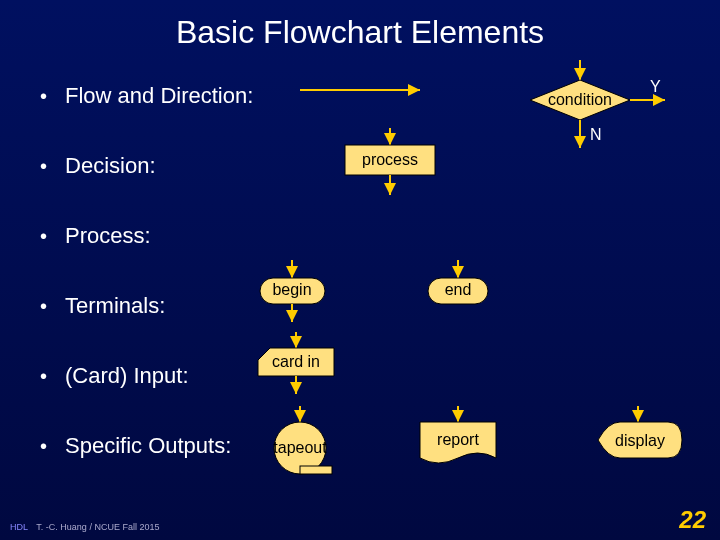 This screenshot has height=540, width=720. Describe the element at coordinates (159, 96) in the screenshot. I see `item-flow-direction: Flow and Direction:` at that location.